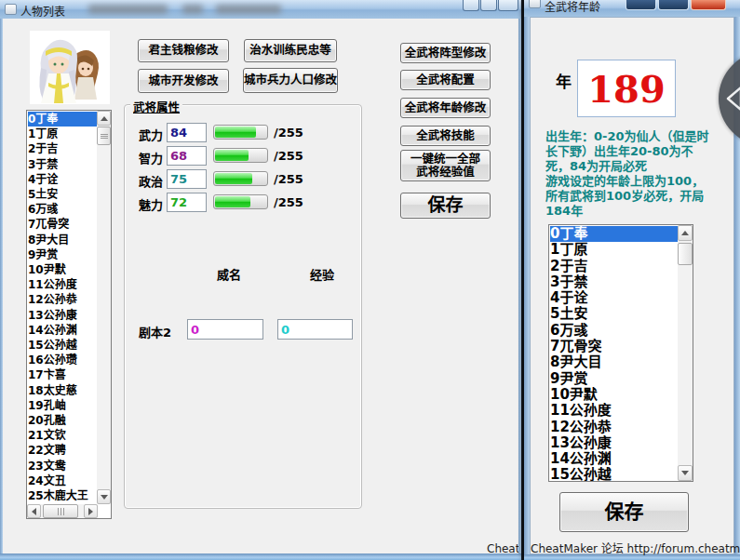 The width and height of the screenshot is (740, 560). What do you see at coordinates (62, 496) in the screenshot?
I see `list-item: 25木鹿大王` at bounding box center [62, 496].